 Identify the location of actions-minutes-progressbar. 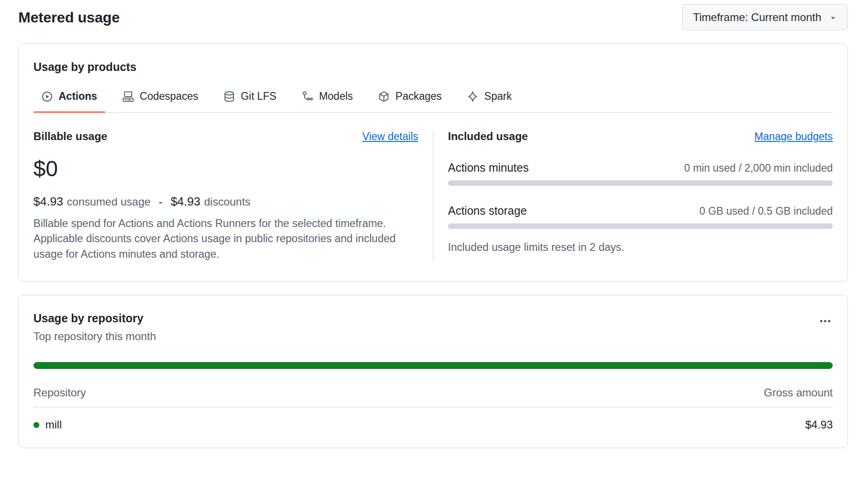
(641, 183).